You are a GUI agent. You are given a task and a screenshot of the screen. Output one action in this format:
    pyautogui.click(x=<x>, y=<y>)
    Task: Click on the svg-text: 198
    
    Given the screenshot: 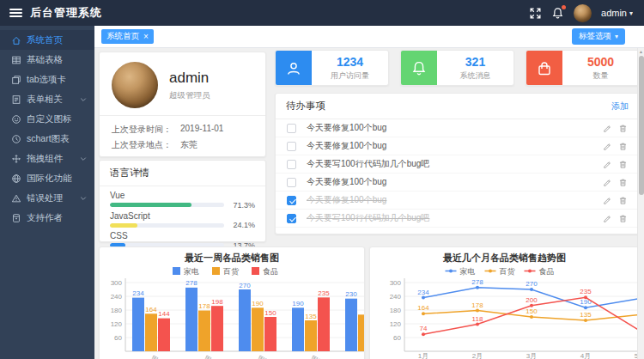 What is the action you would take?
    pyautogui.click(x=217, y=302)
    